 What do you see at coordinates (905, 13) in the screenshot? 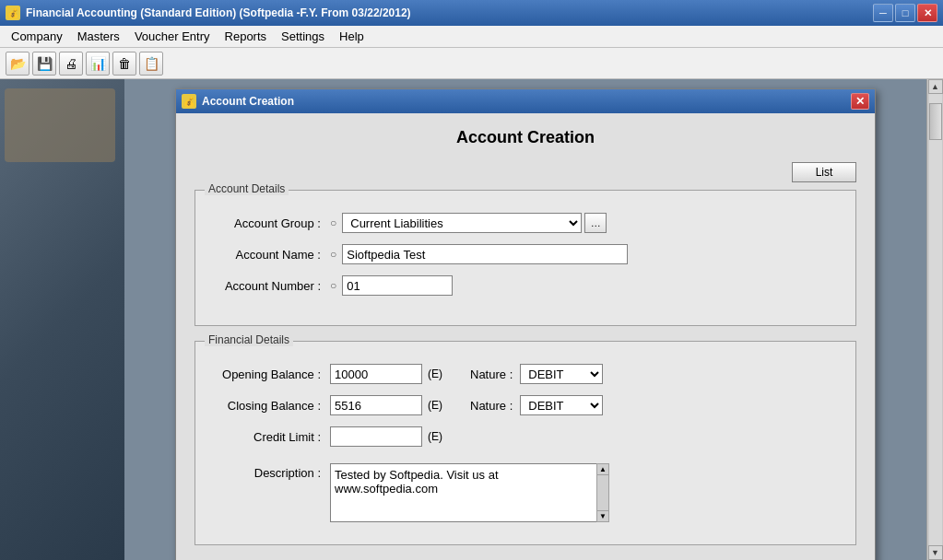
I see `maximize-button: □` at bounding box center [905, 13].